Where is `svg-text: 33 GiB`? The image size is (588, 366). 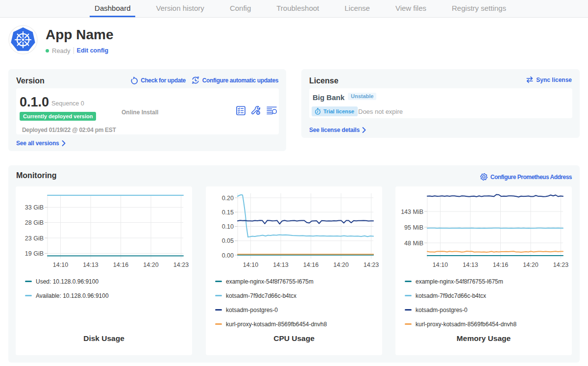
svg-text: 33 GiB is located at coordinates (34, 208).